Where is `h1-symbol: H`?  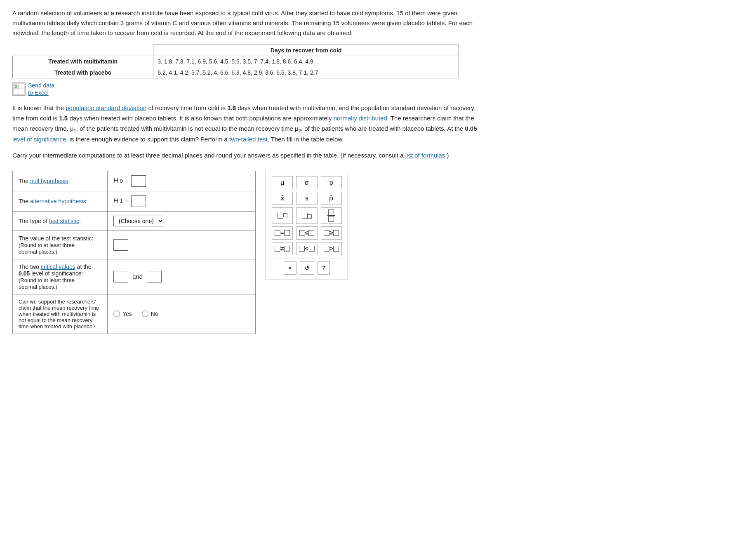
h1-symbol: H is located at coordinates (116, 201).